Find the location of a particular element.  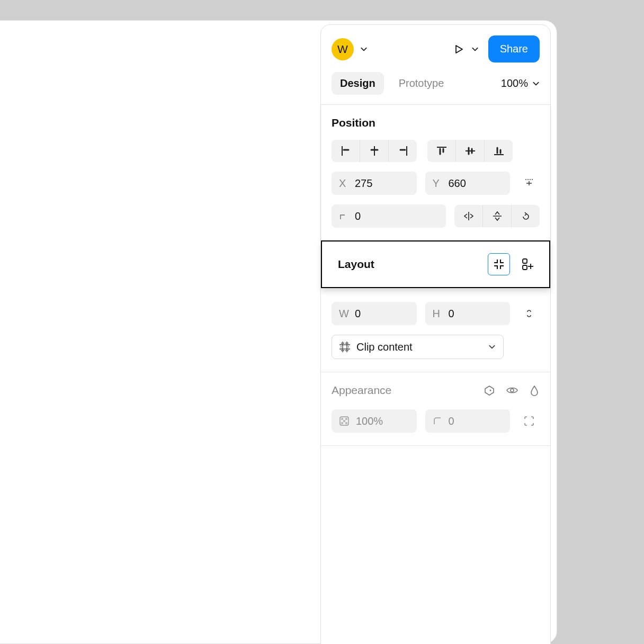

flip-vertical-icon is located at coordinates (497, 216).